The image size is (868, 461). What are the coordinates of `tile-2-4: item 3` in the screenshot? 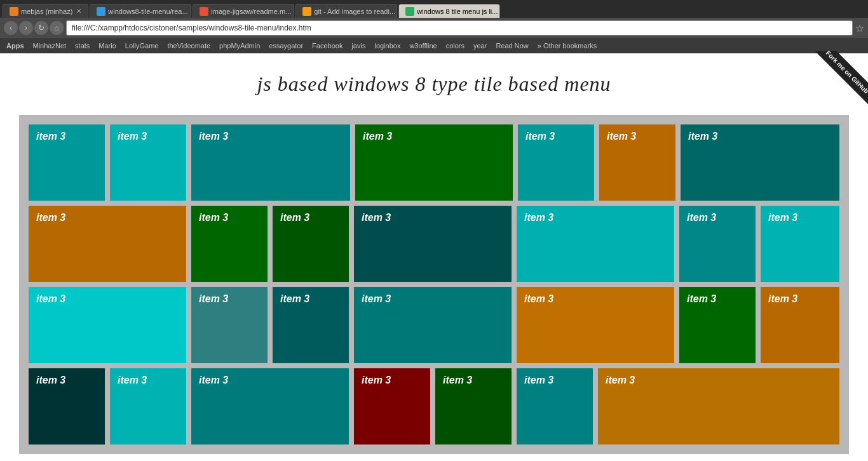 It's located at (433, 244).